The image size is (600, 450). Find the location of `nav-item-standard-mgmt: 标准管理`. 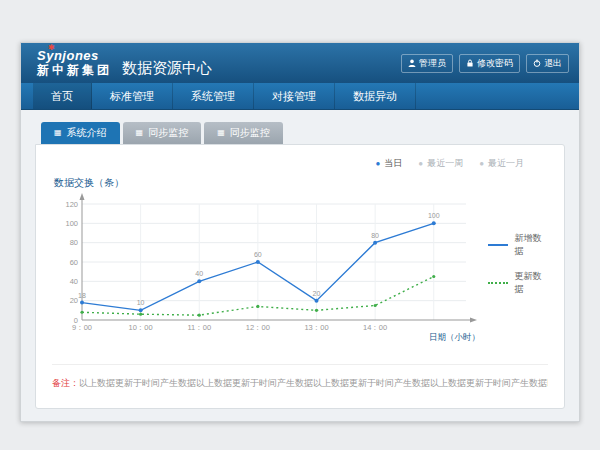

nav-item-standard-mgmt: 标准管理 is located at coordinates (132, 96).